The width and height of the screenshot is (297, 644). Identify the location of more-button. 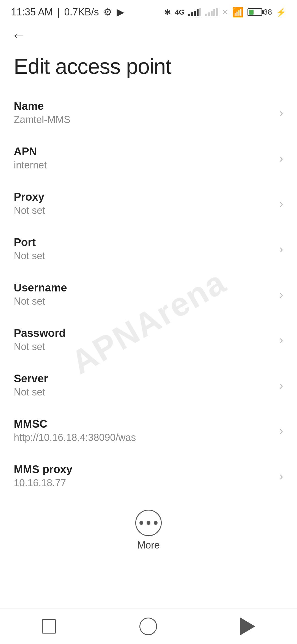
(148, 523).